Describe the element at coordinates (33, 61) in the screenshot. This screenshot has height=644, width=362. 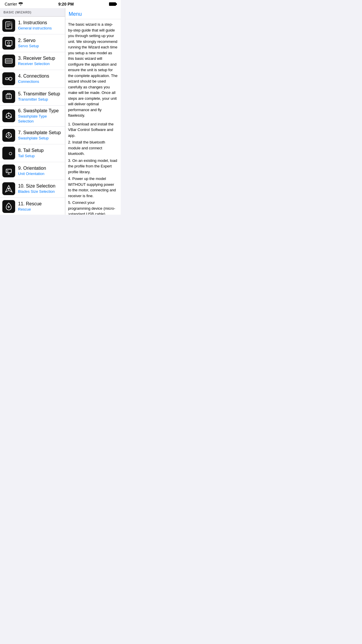
I see `list-item-3: 3. Receiver SetupReceiver Selection` at that location.